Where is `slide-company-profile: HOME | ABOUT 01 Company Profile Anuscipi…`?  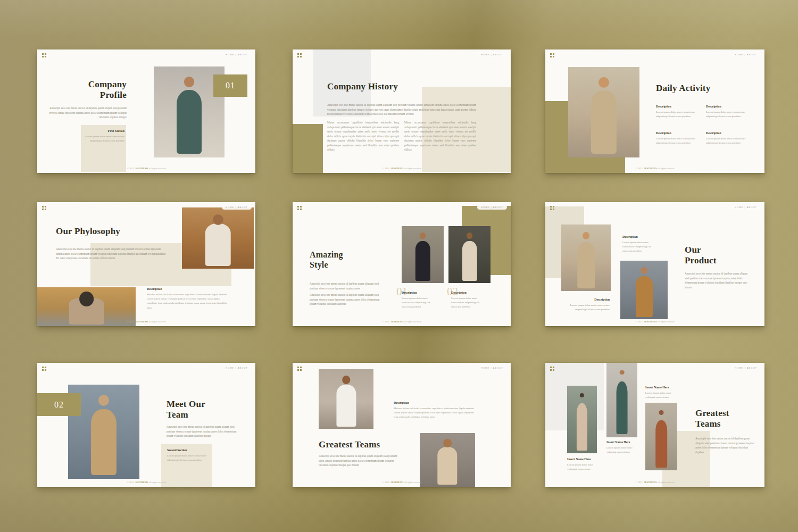
slide-company-profile: HOME | ABOUT 01 Company Profile Anuscipi… is located at coordinates (146, 111).